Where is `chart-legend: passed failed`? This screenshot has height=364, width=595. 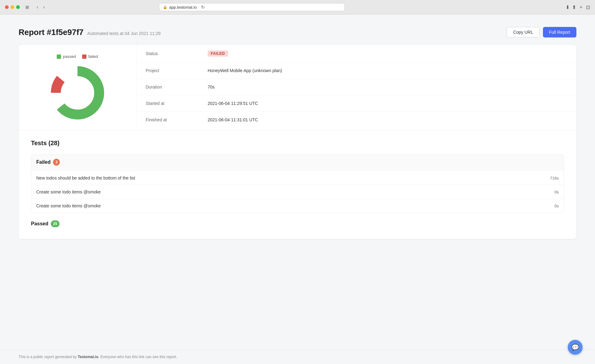 chart-legend: passed failed is located at coordinates (77, 56).